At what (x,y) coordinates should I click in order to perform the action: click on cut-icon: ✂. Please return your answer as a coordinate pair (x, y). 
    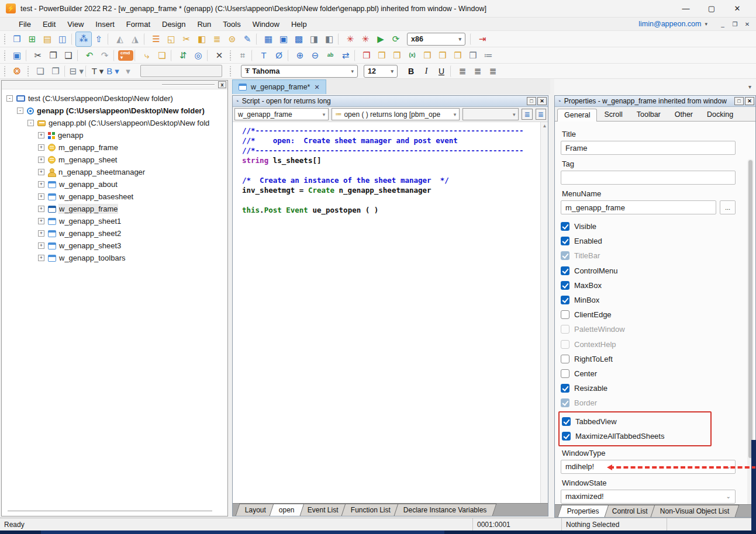
    Looking at the image, I should click on (38, 56).